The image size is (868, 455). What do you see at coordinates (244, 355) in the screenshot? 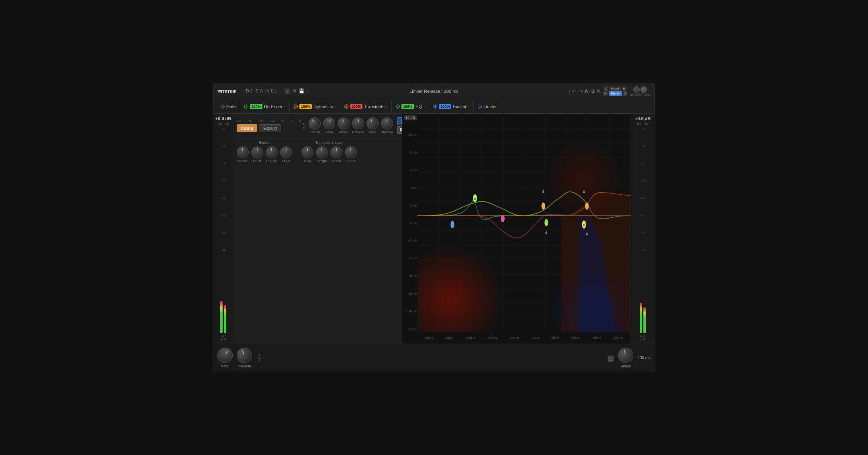
I see `bottom-release-knob` at bounding box center [244, 355].